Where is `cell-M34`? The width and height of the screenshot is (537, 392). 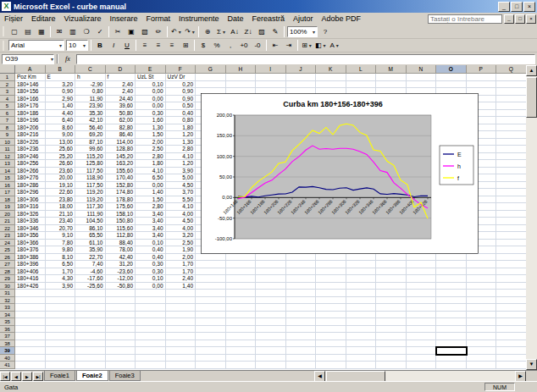
cell-M34 is located at coordinates (391, 315).